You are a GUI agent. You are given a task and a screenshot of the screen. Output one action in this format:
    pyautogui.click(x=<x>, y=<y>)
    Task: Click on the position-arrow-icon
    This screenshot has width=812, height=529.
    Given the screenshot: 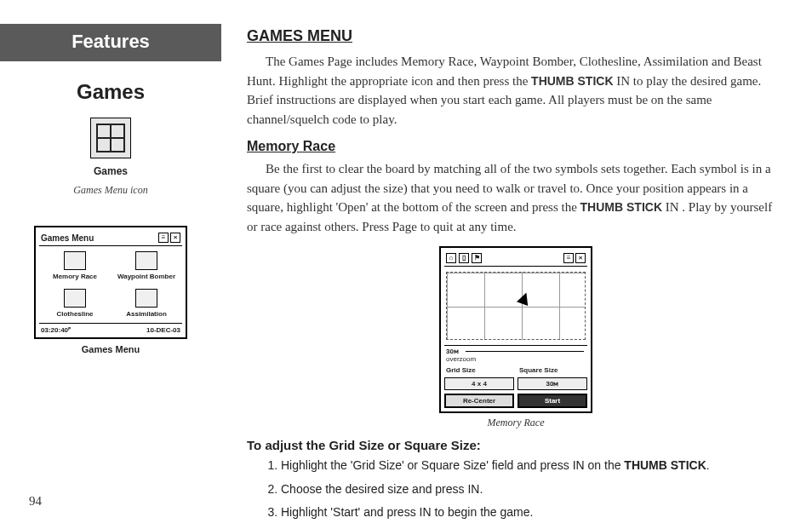 What is the action you would take?
    pyautogui.click(x=524, y=298)
    